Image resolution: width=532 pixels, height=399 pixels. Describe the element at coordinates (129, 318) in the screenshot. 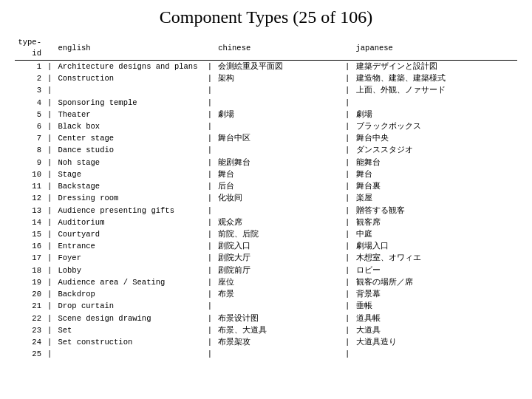

I see `cell-english: Scene design drawing` at that location.